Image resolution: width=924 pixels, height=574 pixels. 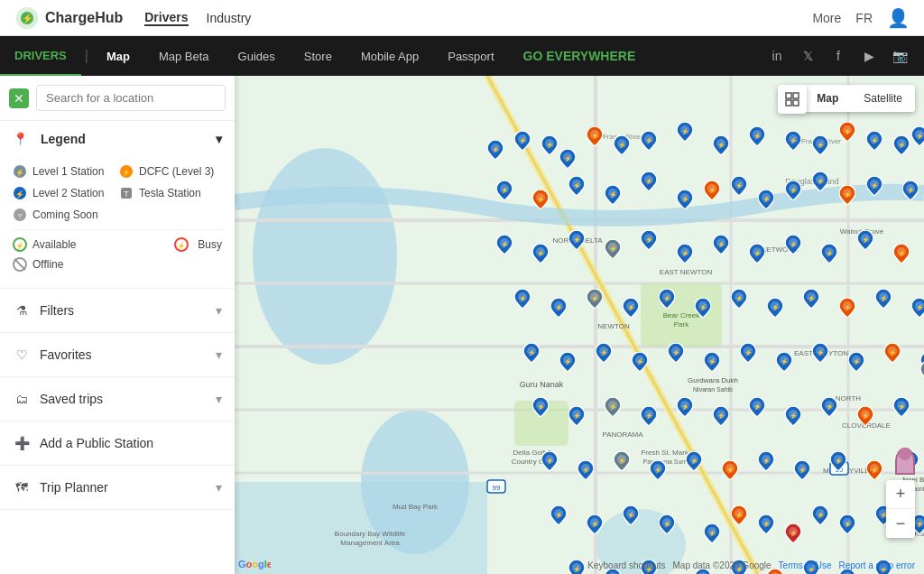 I want to click on linkedin-icon: in, so click(x=777, y=56).